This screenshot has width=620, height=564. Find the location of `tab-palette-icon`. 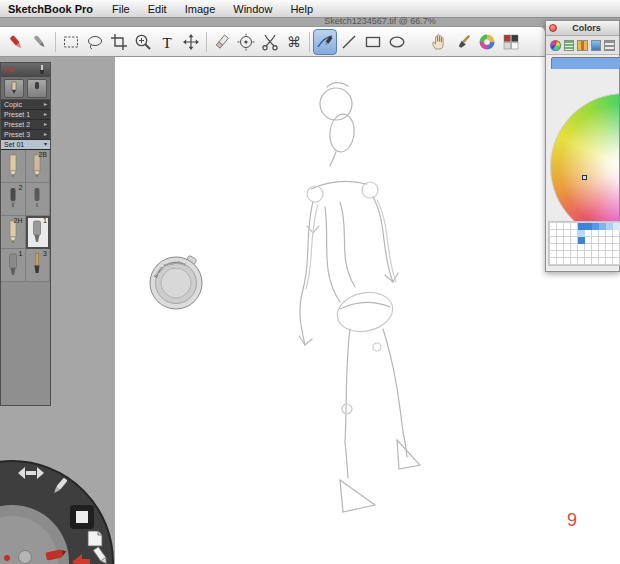

tab-palette-icon is located at coordinates (582, 46).